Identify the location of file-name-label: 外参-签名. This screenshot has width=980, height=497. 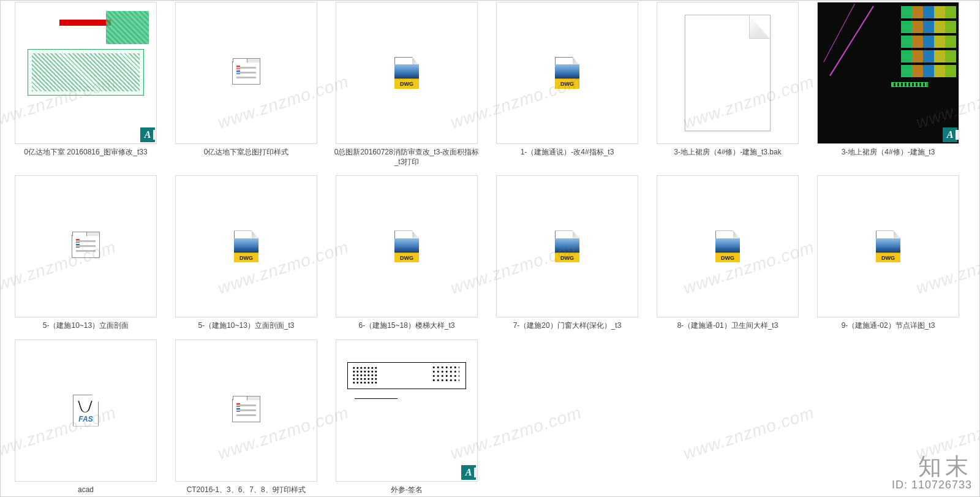
(407, 490).